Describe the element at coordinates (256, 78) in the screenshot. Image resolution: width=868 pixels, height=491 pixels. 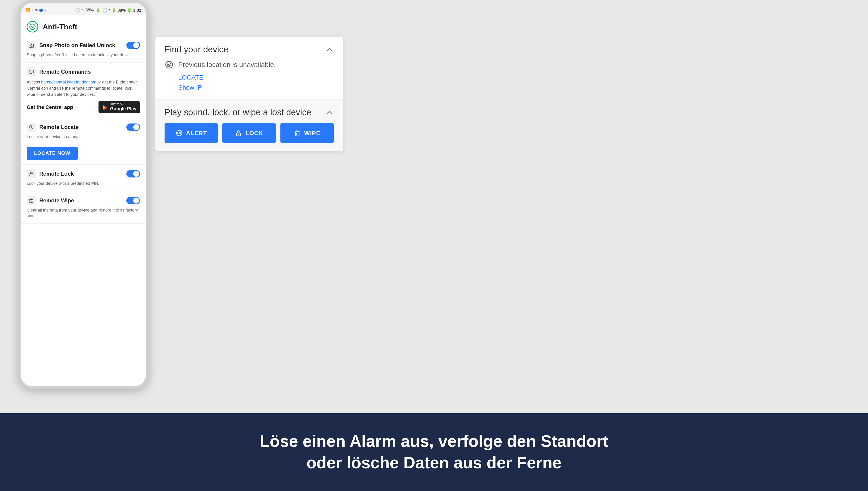
I see `locate-button: LOCATE` at that location.